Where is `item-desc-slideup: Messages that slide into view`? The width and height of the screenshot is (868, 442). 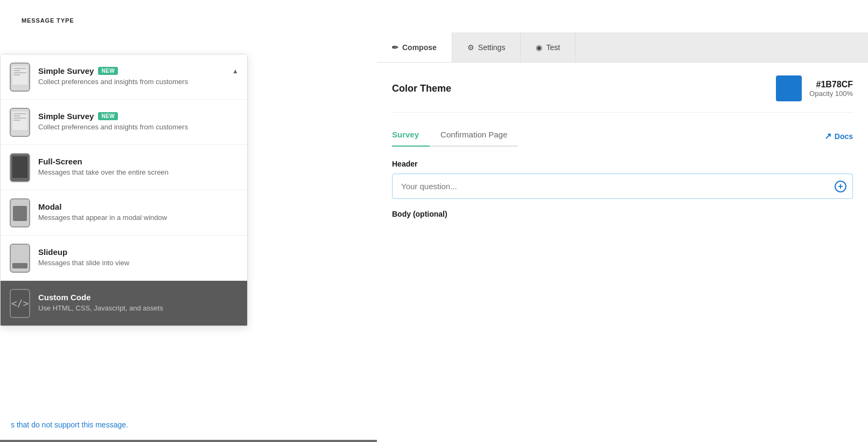
item-desc-slideup: Messages that slide into view is located at coordinates (138, 263).